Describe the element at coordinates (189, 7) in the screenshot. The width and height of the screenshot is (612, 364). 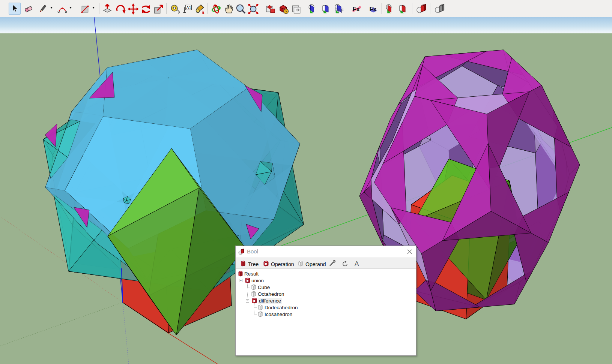
I see `svg-text: A1` at that location.